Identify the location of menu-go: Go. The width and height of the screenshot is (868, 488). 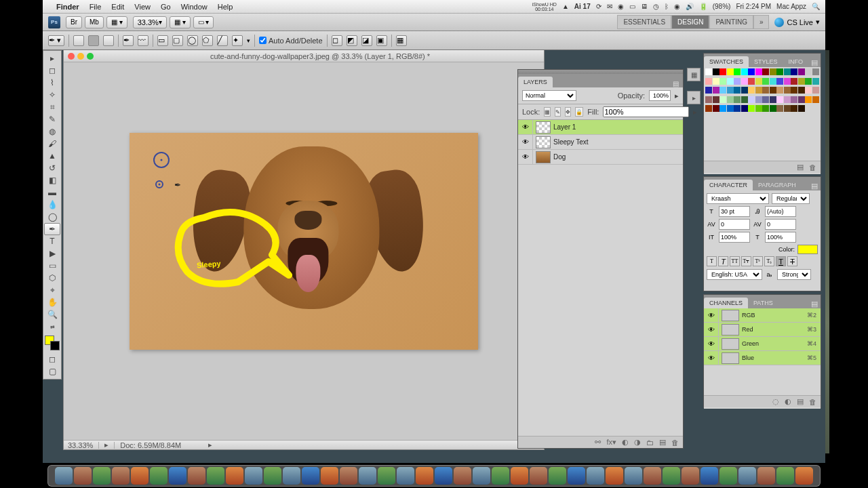
(165, 7).